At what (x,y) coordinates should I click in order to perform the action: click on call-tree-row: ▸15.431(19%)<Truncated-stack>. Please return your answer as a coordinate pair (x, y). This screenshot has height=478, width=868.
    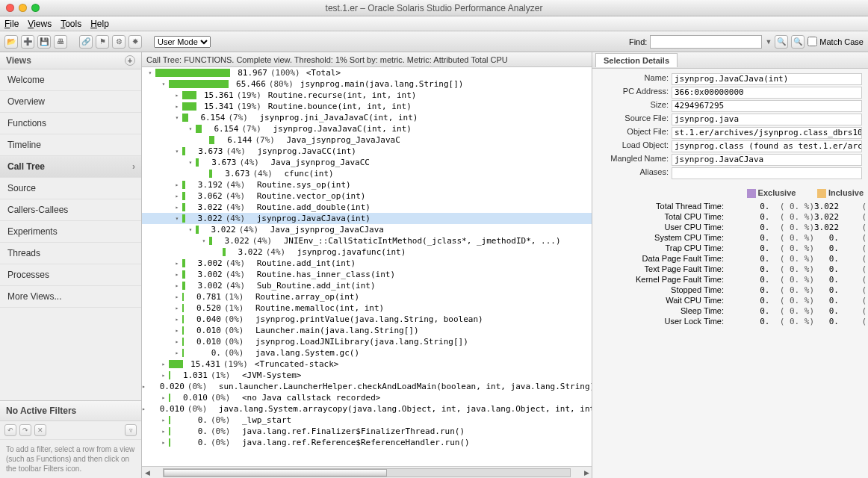
    Looking at the image, I should click on (367, 364).